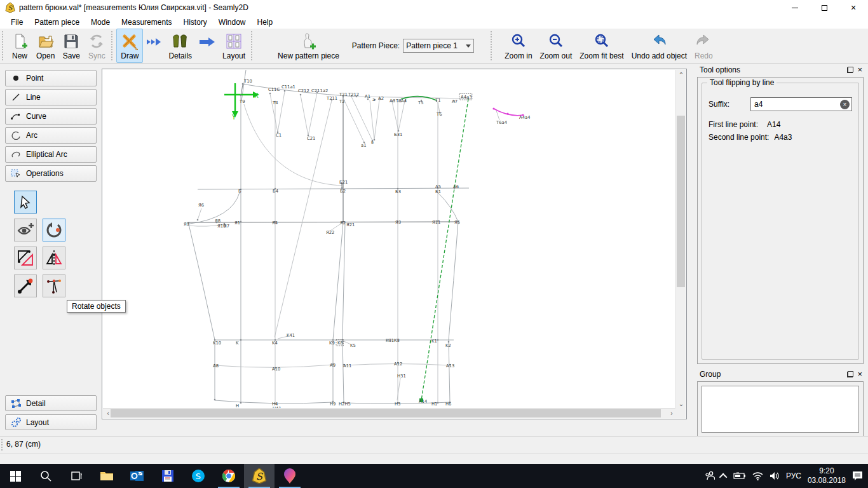 Image resolution: width=868 pixels, height=488 pixels. What do you see at coordinates (374, 100) in the screenshot?
I see `point-label: a` at bounding box center [374, 100].